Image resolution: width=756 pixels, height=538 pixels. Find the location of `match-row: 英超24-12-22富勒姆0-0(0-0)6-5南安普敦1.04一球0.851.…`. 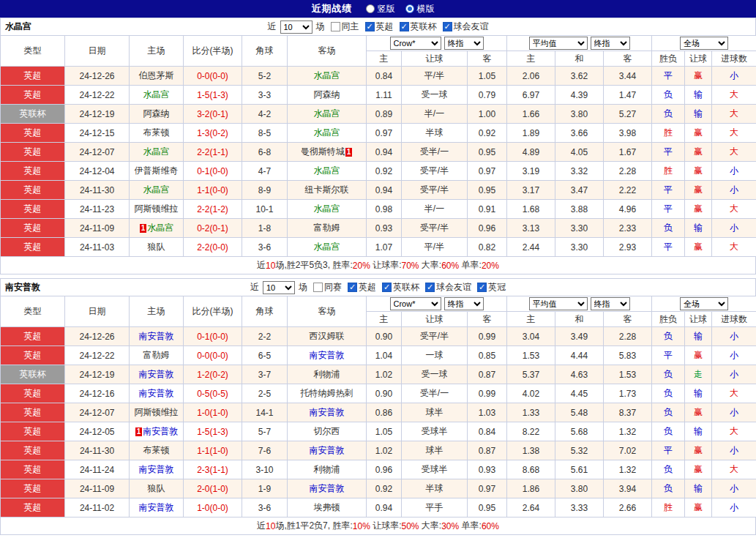

match-row: 英超24-12-22富勒姆0-0(0-0)6-5南安普敦1.04一球0.851.… is located at coordinates (378, 356).